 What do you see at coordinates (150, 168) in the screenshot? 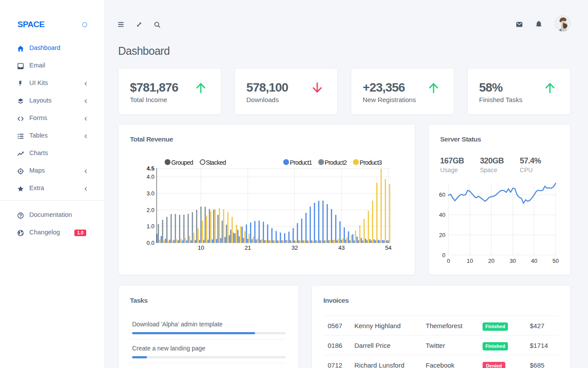
I see `svg-text: 4.5` at bounding box center [150, 168].